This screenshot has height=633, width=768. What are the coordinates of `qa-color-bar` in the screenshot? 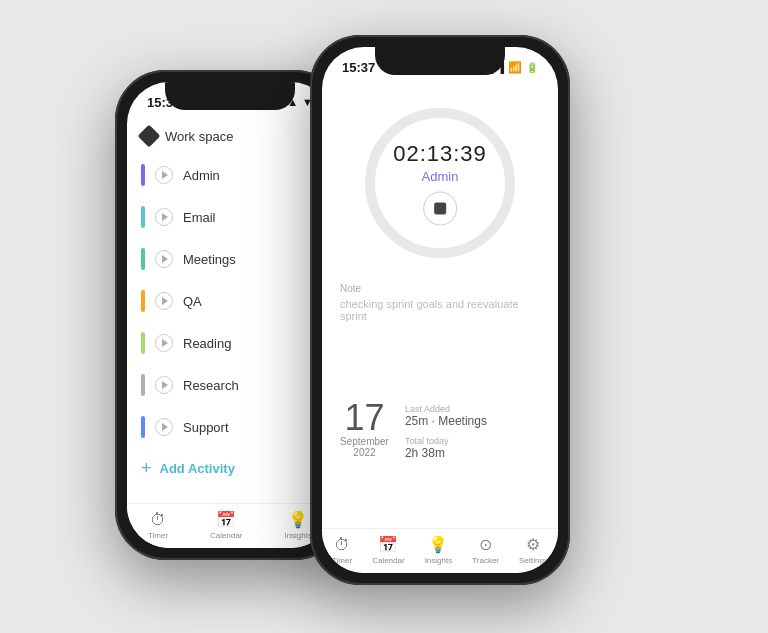 It's located at (143, 301).